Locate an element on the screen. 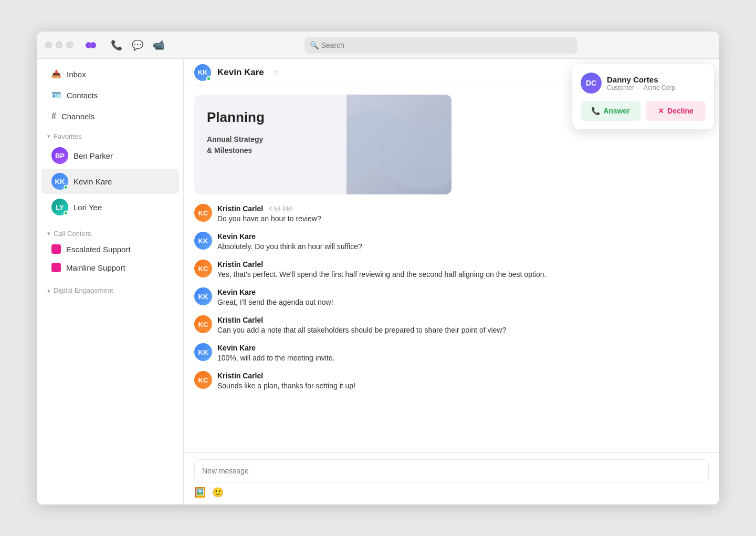 The height and width of the screenshot is (536, 756). message-content-7: Kristin Carlel Sounds like a plan, thank… is located at coordinates (463, 382).